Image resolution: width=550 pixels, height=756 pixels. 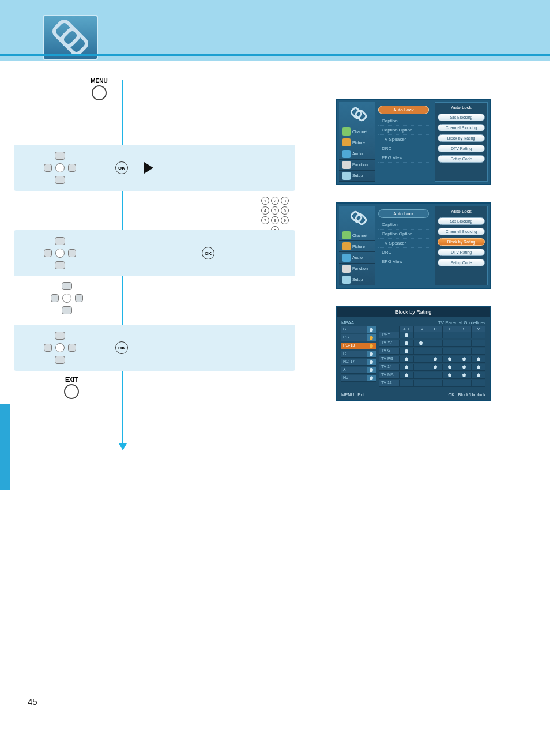 I want to click on tv-row: TV-MA, so click(x=389, y=375).